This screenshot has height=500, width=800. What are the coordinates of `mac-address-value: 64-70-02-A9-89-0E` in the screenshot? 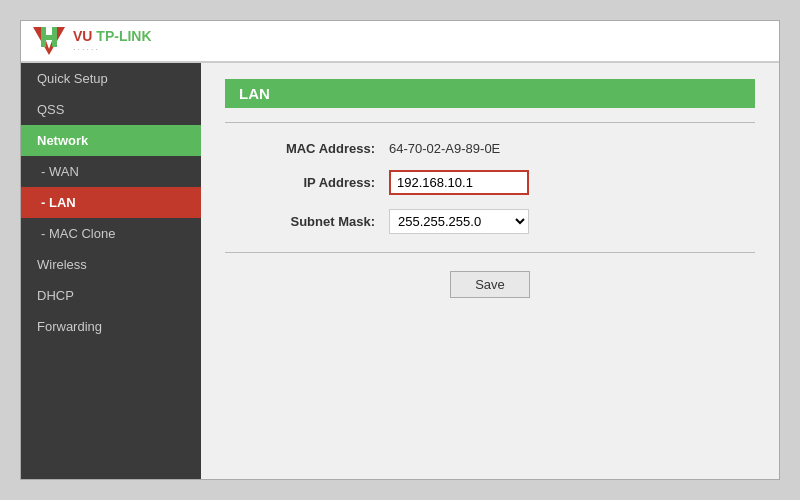 It's located at (444, 148).